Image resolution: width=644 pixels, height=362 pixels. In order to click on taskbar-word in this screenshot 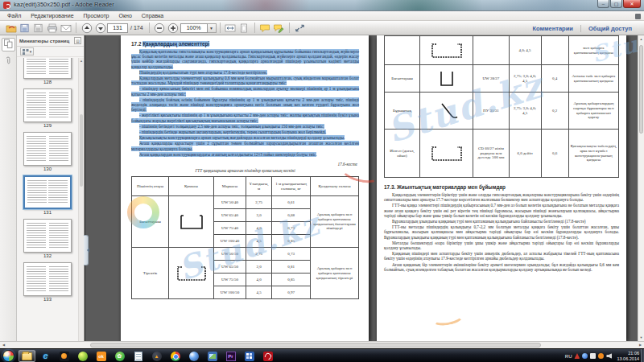, I will do `click(250, 356)`.